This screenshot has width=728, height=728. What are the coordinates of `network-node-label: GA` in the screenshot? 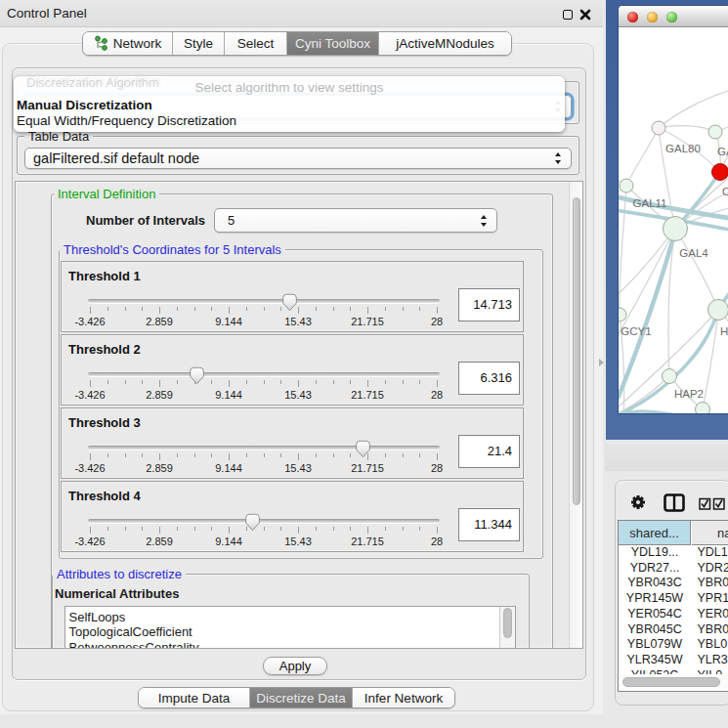 It's located at (723, 151).